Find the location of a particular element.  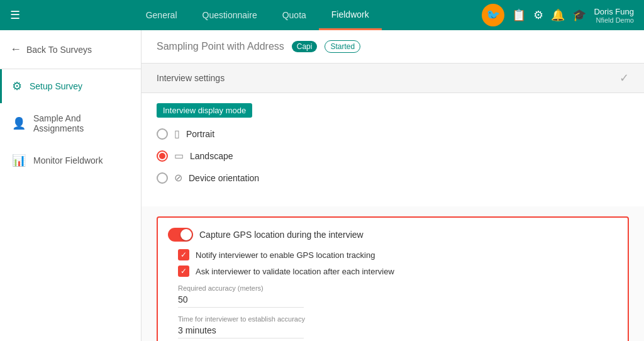

back-arrow-icon: ← is located at coordinates (16, 49).